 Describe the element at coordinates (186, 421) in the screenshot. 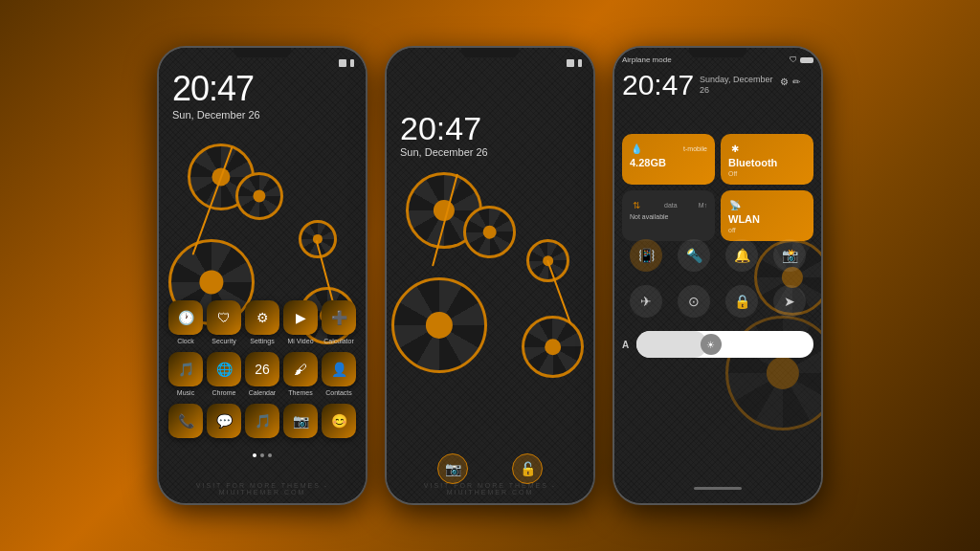

I see `app-phone: 📞` at that location.